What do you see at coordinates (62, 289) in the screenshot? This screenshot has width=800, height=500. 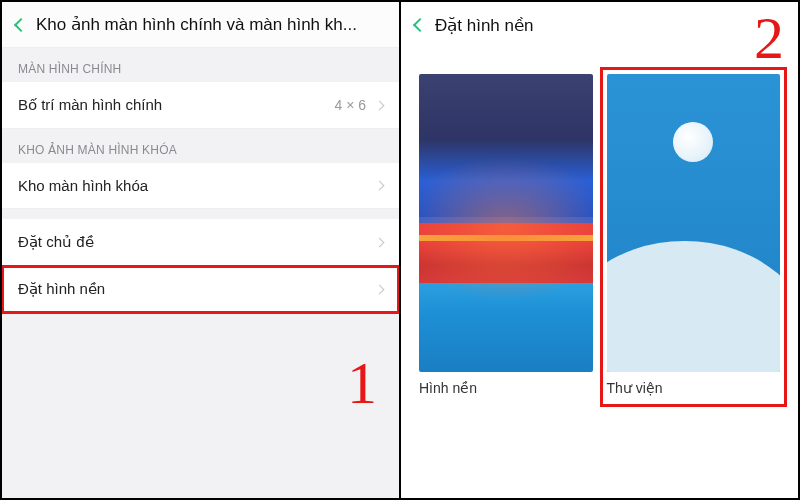 I see `row-label: Đặt hình nền` at bounding box center [62, 289].